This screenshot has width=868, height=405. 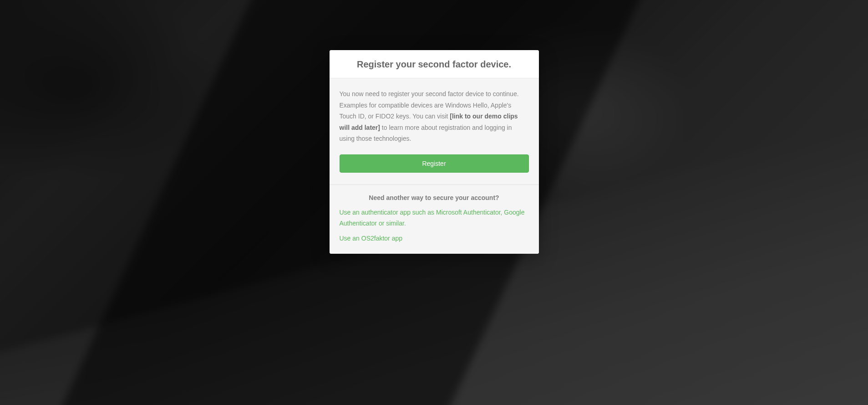 What do you see at coordinates (434, 65) in the screenshot?
I see `modal-title: Register your second factor device.` at bounding box center [434, 65].